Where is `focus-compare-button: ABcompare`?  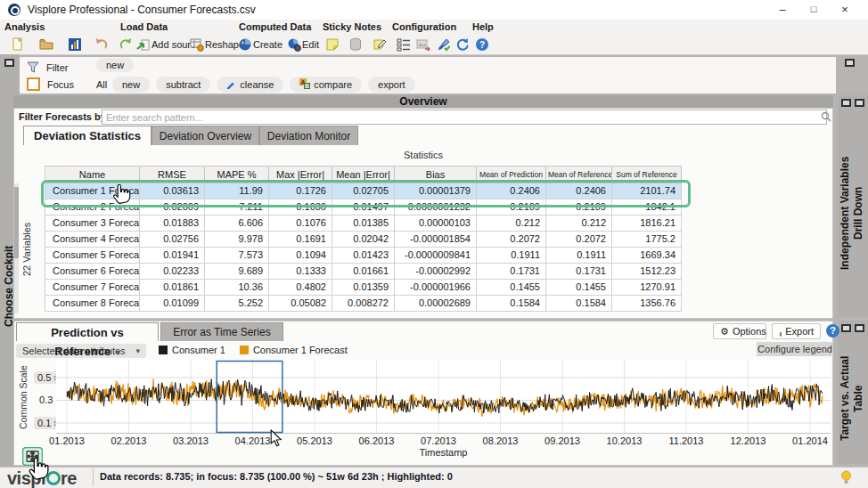 focus-compare-button: ABcompare is located at coordinates (326, 85).